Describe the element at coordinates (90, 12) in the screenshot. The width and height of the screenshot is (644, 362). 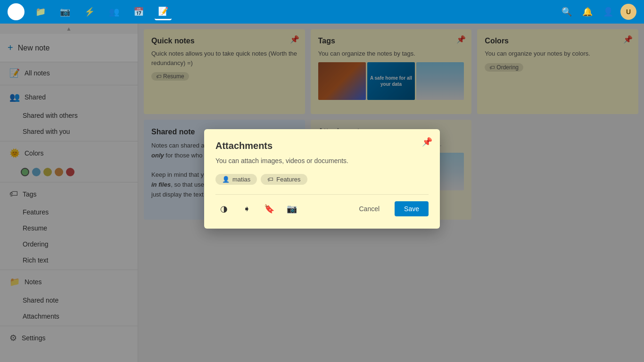
I see `nav-activity: ⚡` at that location.